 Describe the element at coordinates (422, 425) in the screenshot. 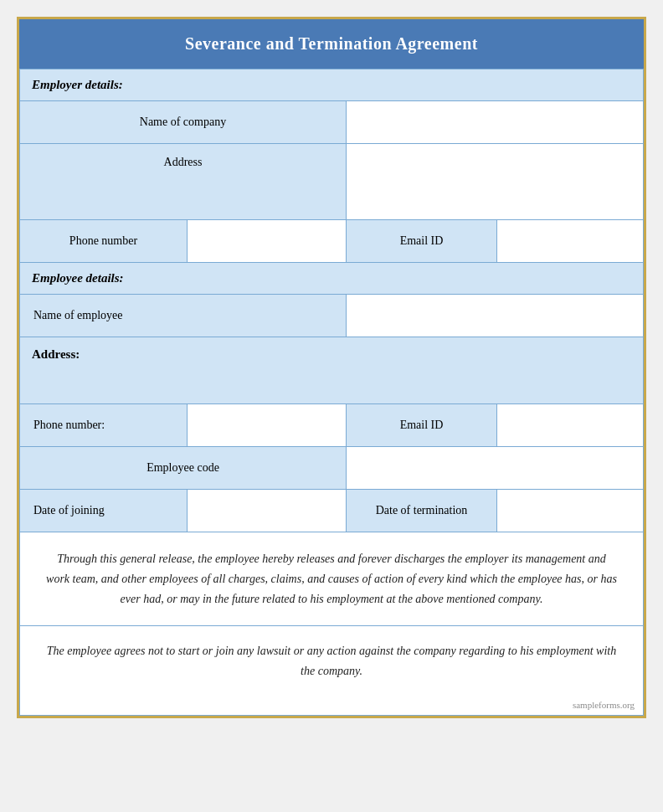

I see `employee-email-label: Email ID` at that location.